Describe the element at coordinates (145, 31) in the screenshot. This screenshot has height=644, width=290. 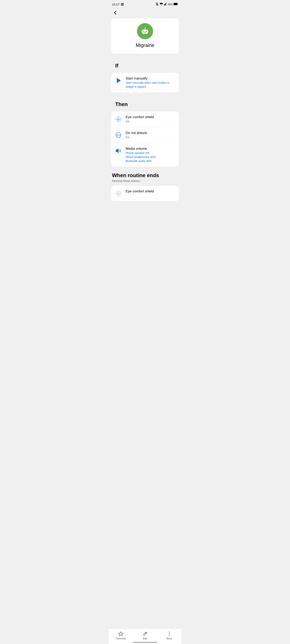
I see `routine-icon` at that location.